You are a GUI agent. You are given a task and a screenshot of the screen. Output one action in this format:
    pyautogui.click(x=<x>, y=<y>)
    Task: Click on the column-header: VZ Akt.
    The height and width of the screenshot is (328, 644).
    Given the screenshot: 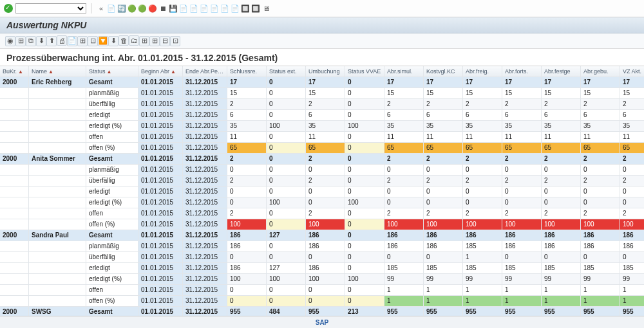 What is the action you would take?
    pyautogui.click(x=632, y=72)
    